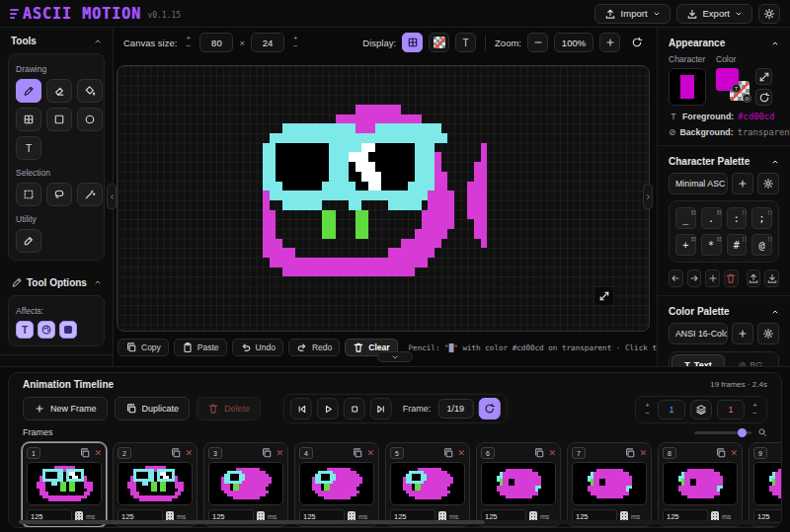  Describe the element at coordinates (466, 42) in the screenshot. I see `toggle-characters-button: T` at that location.